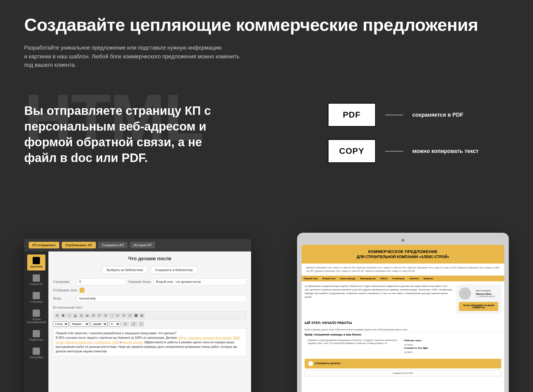 The image size is (533, 392). Describe the element at coordinates (36, 335) in the screenshot. I see `sidebar-icon-editors: Редакторы` at that location.